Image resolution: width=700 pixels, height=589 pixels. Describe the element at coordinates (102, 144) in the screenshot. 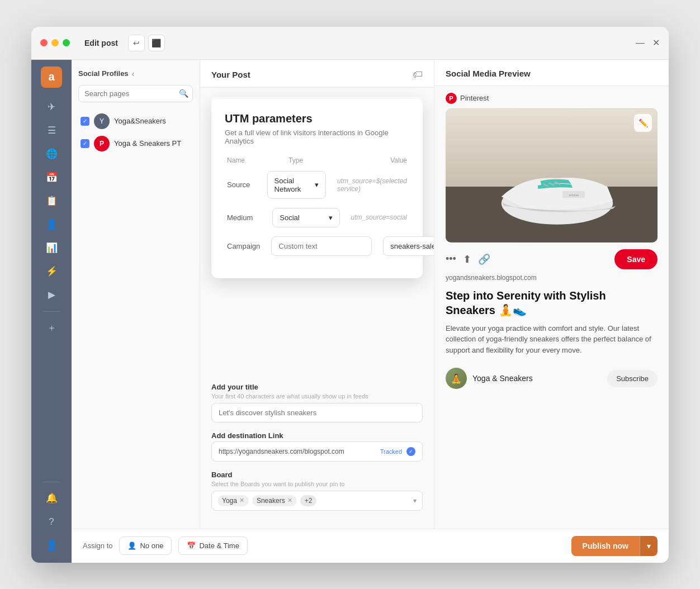

I see `profile-avatar-2: P` at that location.